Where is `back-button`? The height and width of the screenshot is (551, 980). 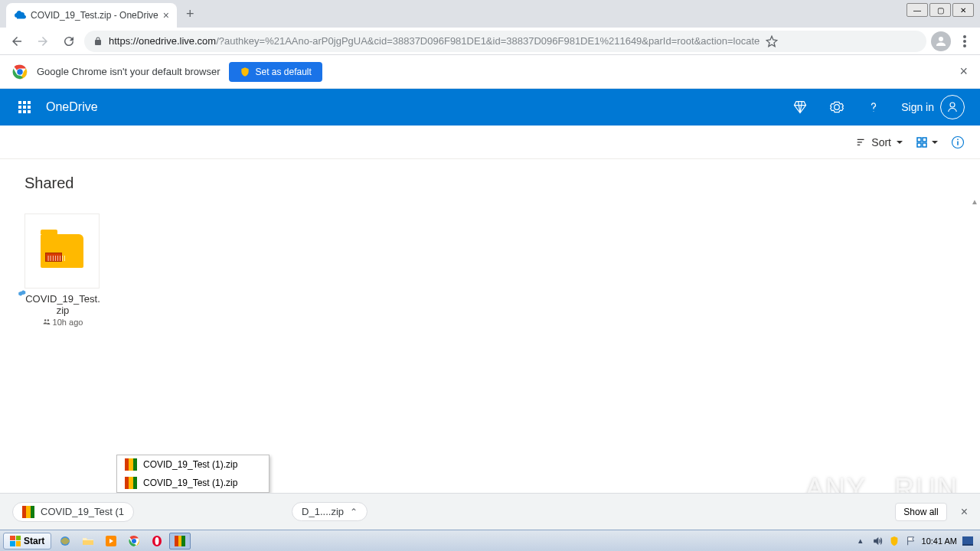
back-button is located at coordinates (17, 41).